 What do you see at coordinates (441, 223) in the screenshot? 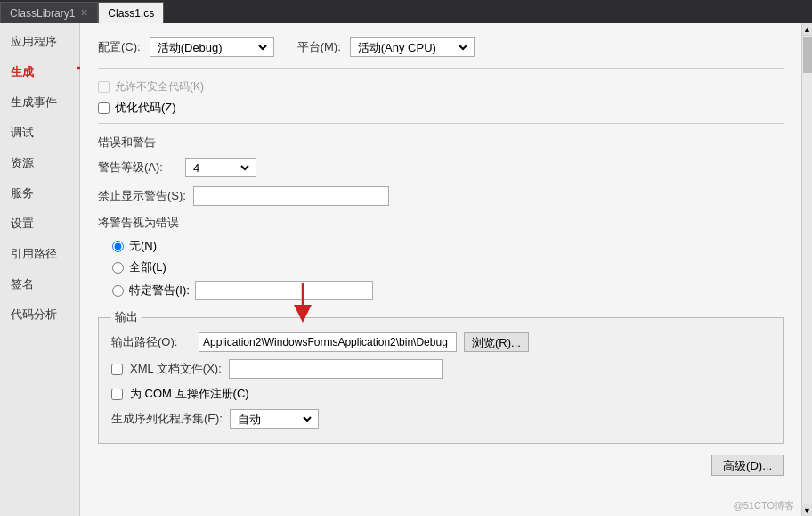
I see `treat-warnings-title: 将警告视为错误` at bounding box center [441, 223].